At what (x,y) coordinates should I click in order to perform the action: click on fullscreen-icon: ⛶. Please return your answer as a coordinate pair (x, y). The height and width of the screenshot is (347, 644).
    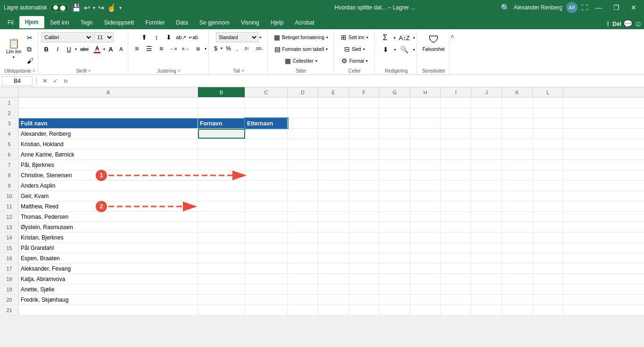
    Looking at the image, I should click on (585, 8).